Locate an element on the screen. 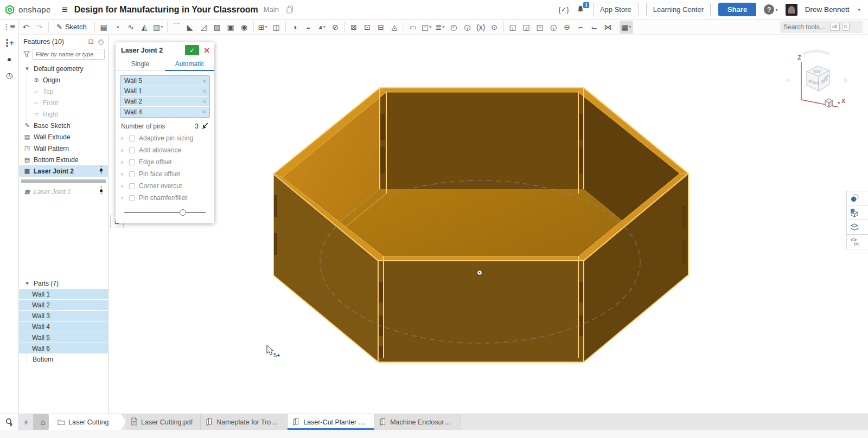 This screenshot has width=868, height=438. offset-surface-icon: ⊡ is located at coordinates (368, 27).